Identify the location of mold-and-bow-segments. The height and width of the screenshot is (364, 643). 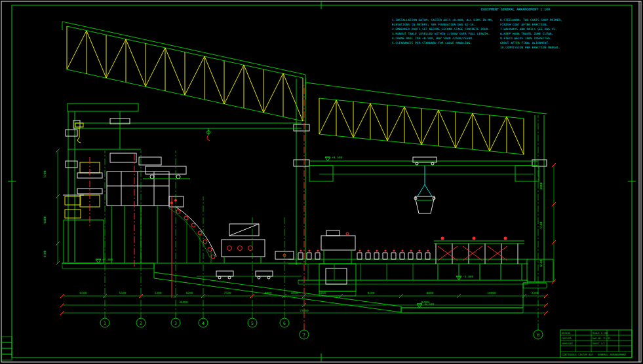
(193, 230).